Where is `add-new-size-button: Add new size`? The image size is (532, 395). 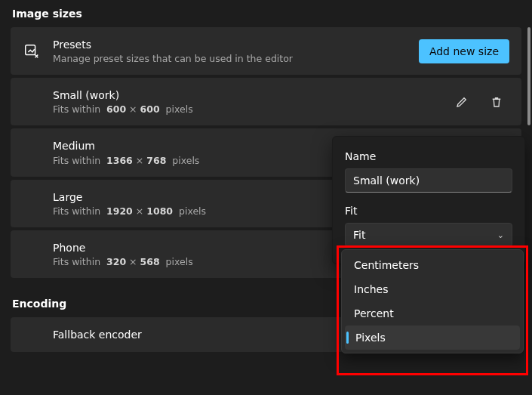
add-new-size-button: Add new size is located at coordinates (464, 51).